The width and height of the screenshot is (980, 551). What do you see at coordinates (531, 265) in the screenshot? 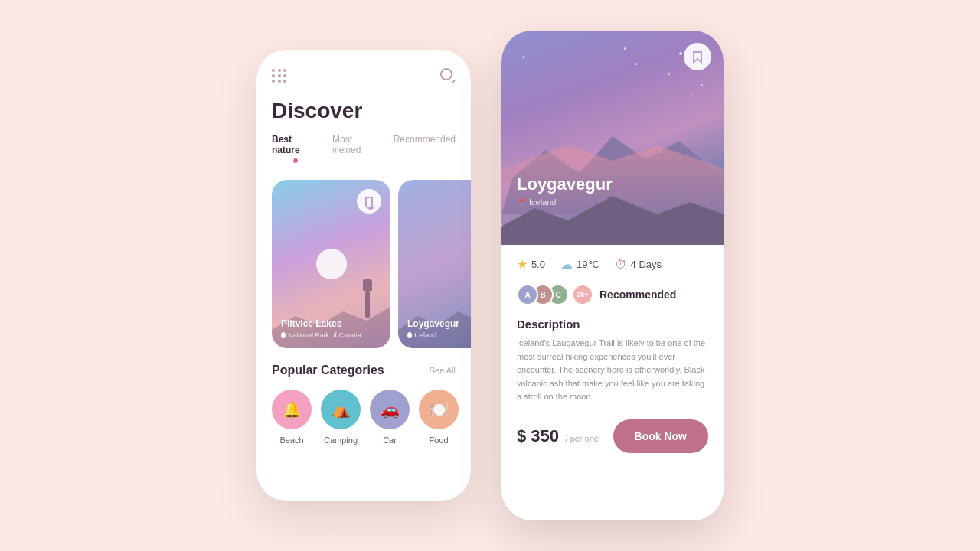
I see `stat-rating: ★ 5.0` at bounding box center [531, 265].